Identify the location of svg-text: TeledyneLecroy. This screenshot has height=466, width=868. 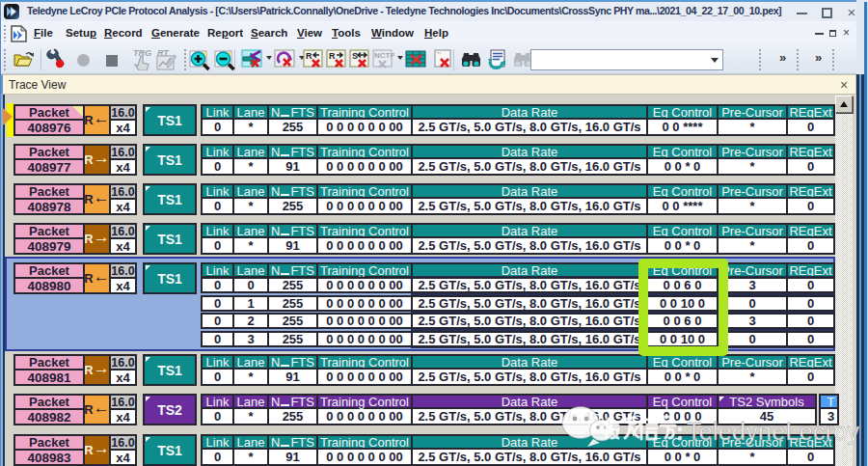
(773, 431).